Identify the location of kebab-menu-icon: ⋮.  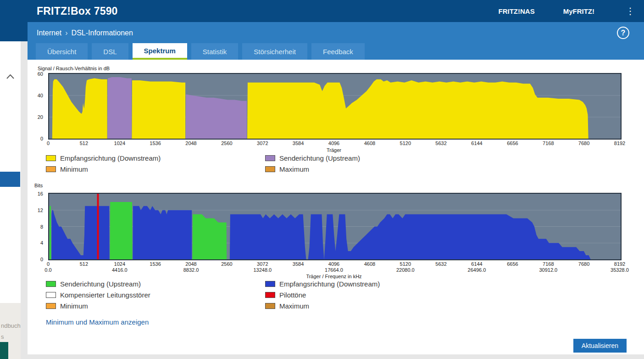
(630, 11).